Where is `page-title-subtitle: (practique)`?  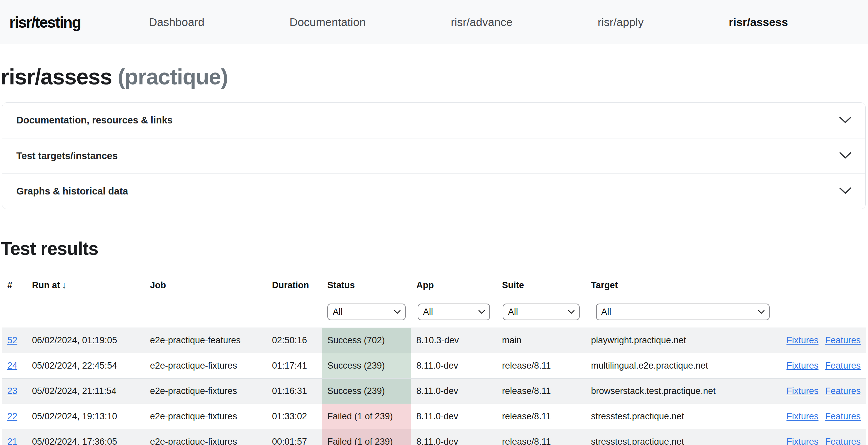
page-title-subtitle: (practique) is located at coordinates (173, 77).